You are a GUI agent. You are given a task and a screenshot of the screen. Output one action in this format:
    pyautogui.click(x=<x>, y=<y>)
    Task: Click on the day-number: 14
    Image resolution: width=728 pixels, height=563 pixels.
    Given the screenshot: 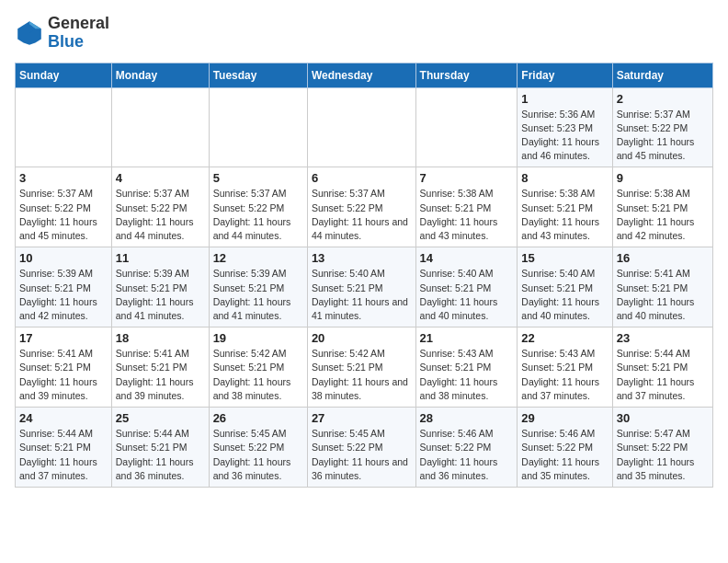 What is the action you would take?
    pyautogui.click(x=467, y=258)
    